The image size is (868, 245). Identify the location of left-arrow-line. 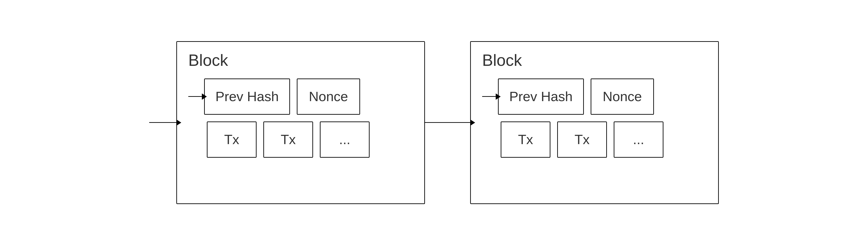
(163, 123).